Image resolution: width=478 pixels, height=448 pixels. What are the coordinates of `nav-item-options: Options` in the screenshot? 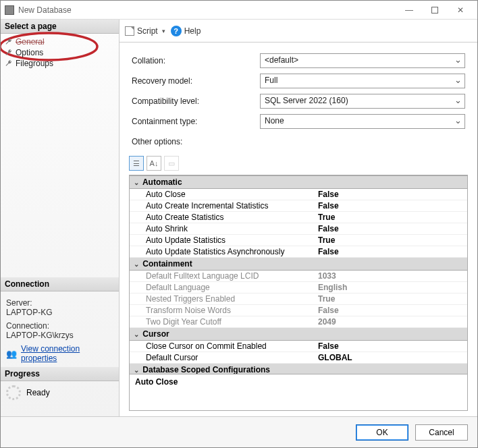 It's located at (59, 53).